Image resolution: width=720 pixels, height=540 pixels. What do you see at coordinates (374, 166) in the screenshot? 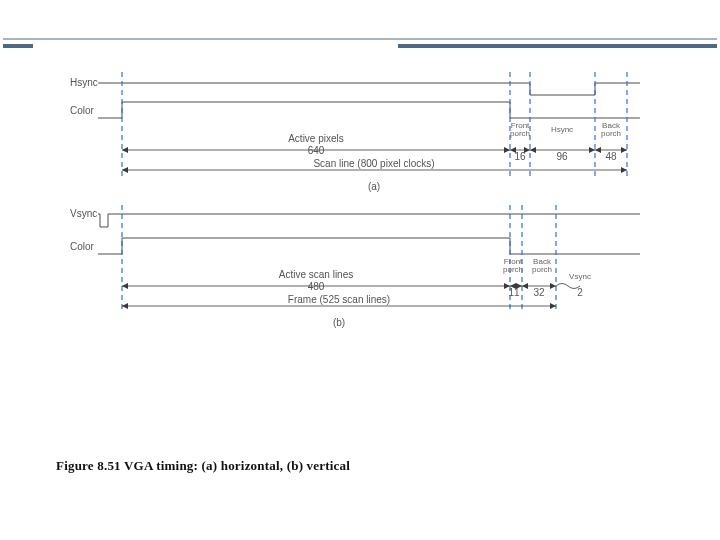
I see `dim-a-scanline: Scan line (800 pixel clocks)` at bounding box center [374, 166].